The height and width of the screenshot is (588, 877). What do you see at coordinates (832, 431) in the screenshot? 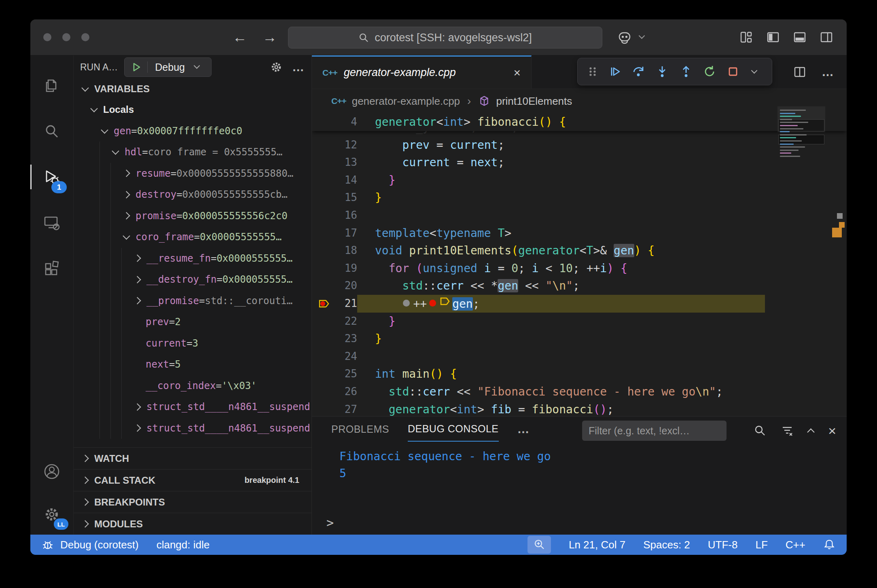
I see `close-panel-icon: ×` at bounding box center [832, 431].